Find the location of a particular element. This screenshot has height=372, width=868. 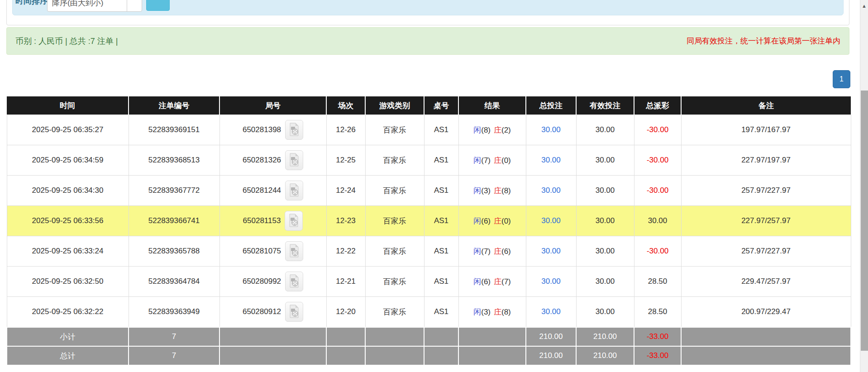

summary-bar: 币别 : 人民币 | 总共 :7 注单 | 同局有效投注，统一计算在该局第一张注… is located at coordinates (428, 41).